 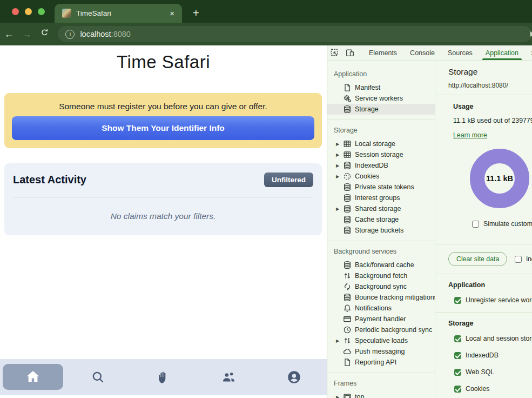 What do you see at coordinates (381, 98) in the screenshot?
I see `sidebar-item-service-workers: Service workers` at bounding box center [381, 98].